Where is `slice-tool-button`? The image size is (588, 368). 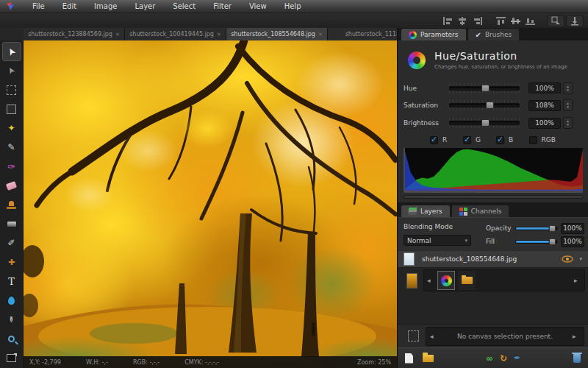
slice-tool-button is located at coordinates (556, 21).